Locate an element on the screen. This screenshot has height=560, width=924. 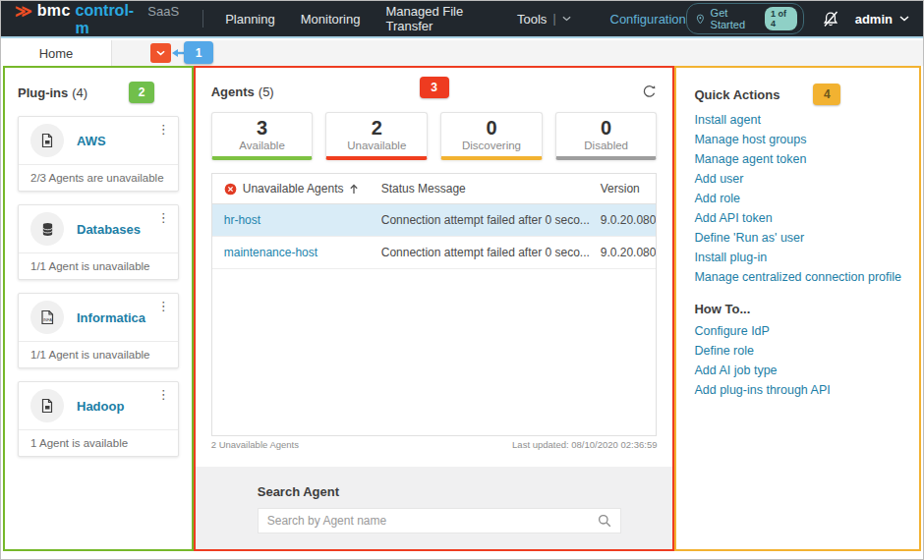
status-message-cell: Connection attempt failed after 0 seco..… is located at coordinates (491, 220).